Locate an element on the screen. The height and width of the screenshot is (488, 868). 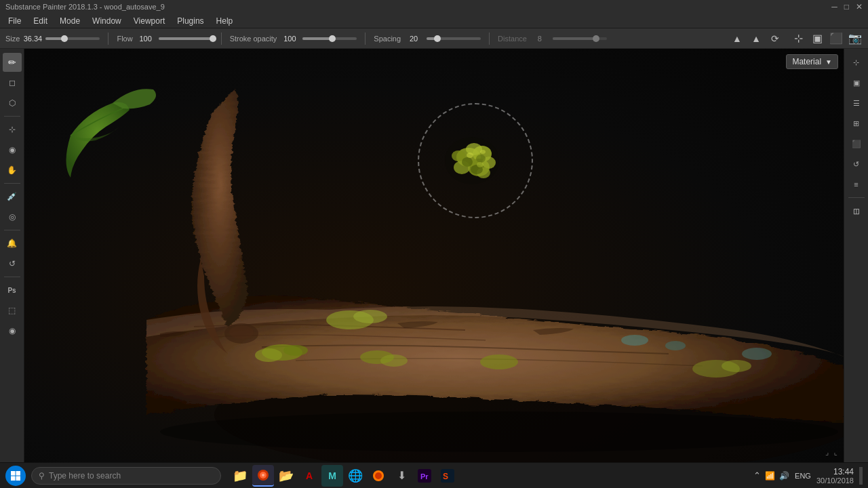
spacing-slider is located at coordinates (454, 39).